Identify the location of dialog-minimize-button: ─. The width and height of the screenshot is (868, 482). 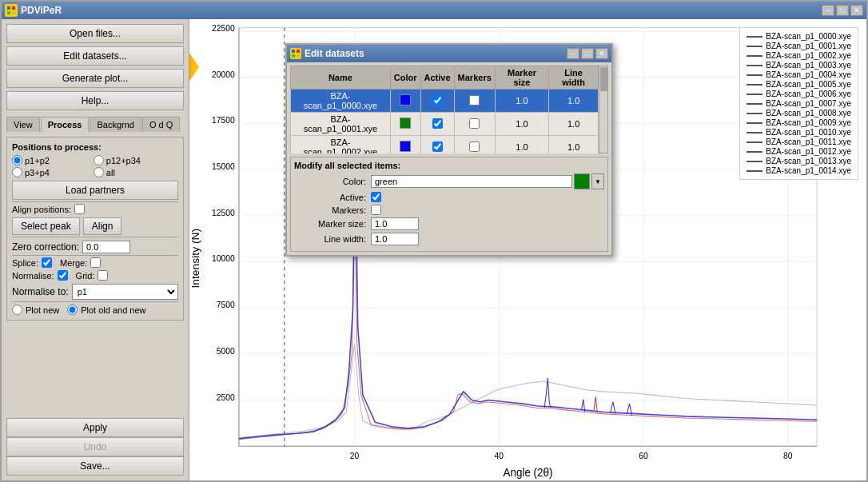
(573, 54).